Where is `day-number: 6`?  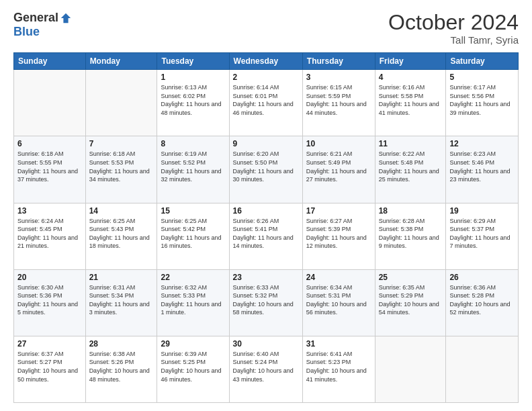
day-number: 6 is located at coordinates (50, 144).